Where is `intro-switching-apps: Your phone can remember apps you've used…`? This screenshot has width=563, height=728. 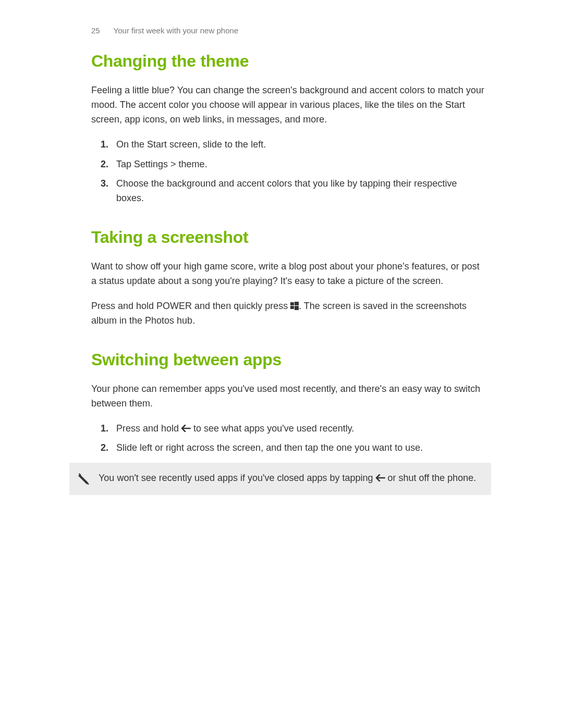
intro-switching-apps: Your phone can remember apps you've used… is located at coordinates (288, 397).